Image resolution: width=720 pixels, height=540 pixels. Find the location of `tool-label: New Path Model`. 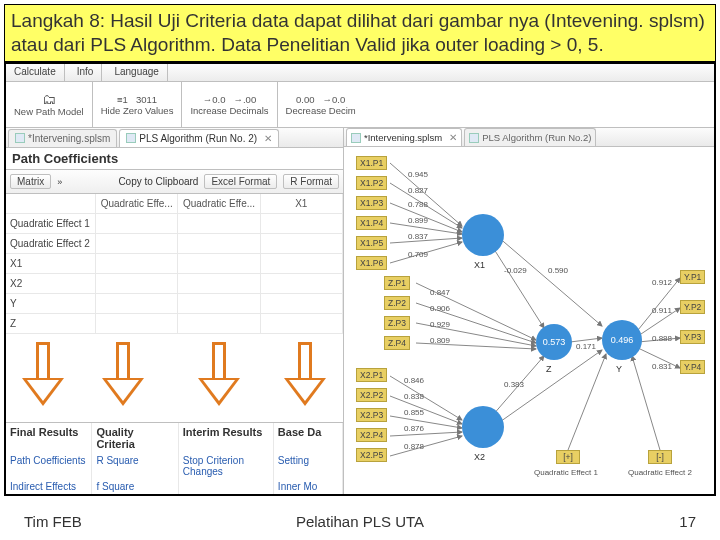

tool-label: New Path Model is located at coordinates (49, 112).